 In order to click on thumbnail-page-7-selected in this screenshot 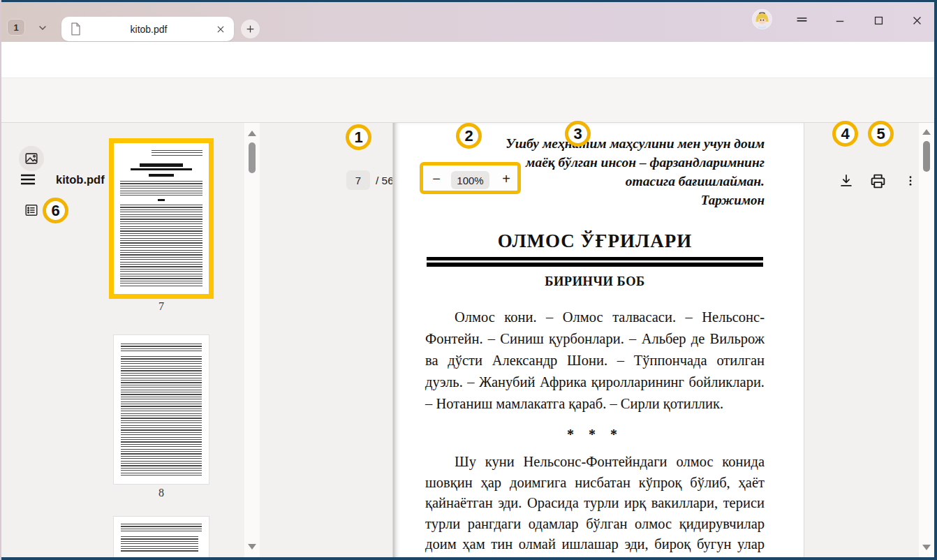, I will do `click(161, 219)`.